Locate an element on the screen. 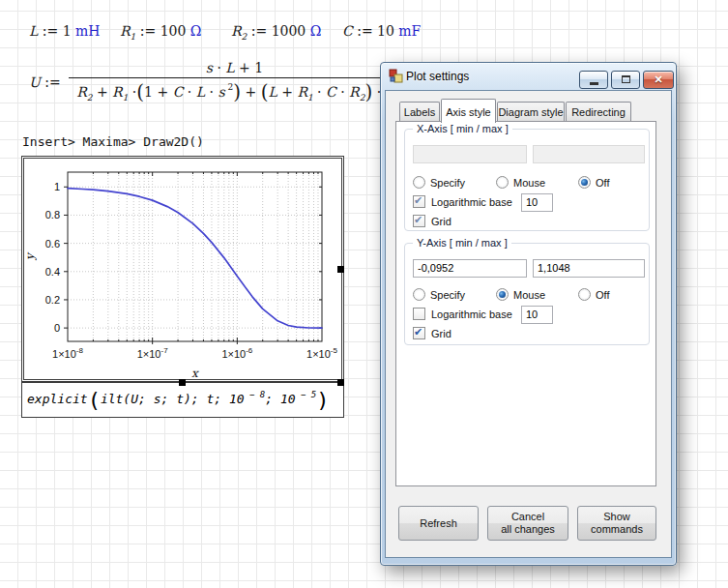 This screenshot has width=728, height=588. x-axis-off-label: Off is located at coordinates (602, 183).